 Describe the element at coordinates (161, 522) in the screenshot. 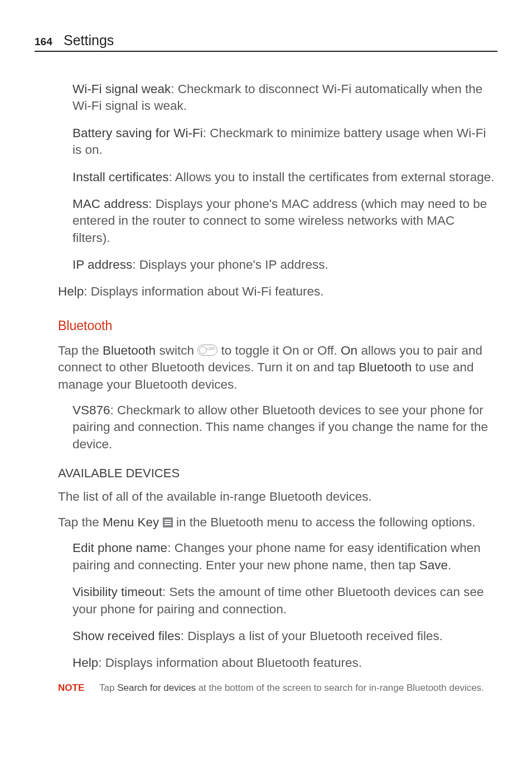

I see `text` at that location.